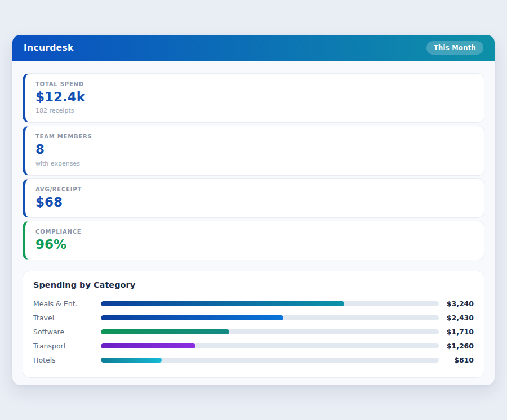 Image resolution: width=507 pixels, height=420 pixels. Describe the element at coordinates (255, 189) in the screenshot. I see `stat-label: AVG/RECEIPT` at that location.